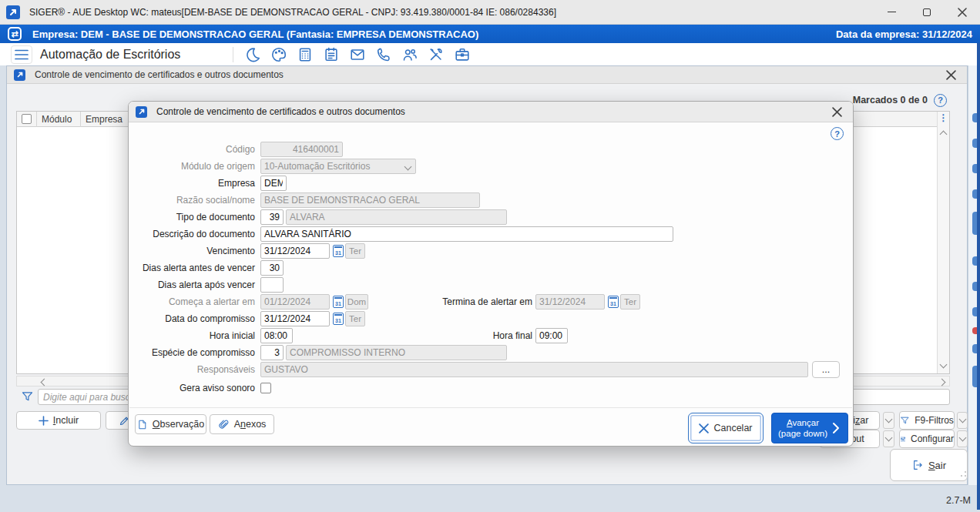  What do you see at coordinates (436, 54) in the screenshot?
I see `tools-icon` at bounding box center [436, 54].